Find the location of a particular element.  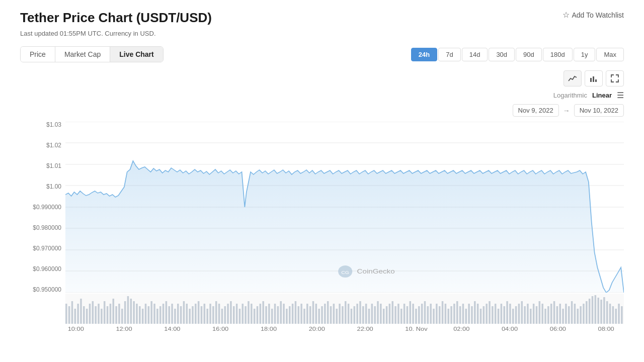

svg-text: CG is located at coordinates (345, 273).